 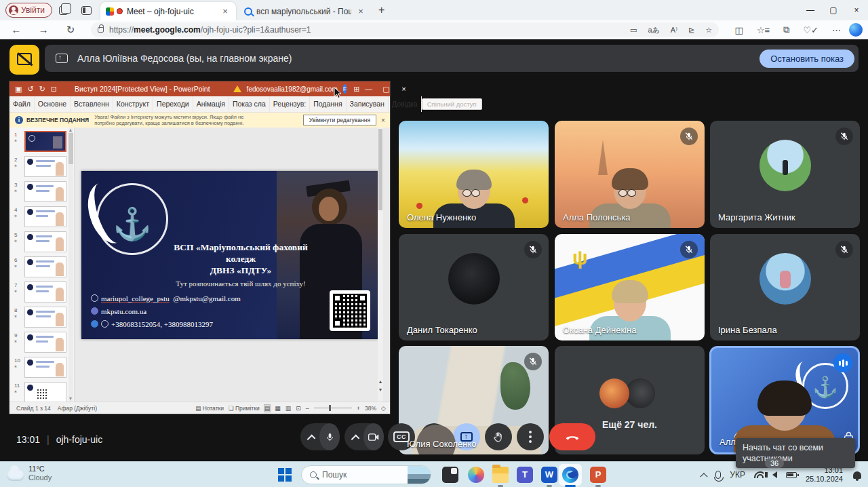 I want to click on browser-profile-button: Увійти, so click(x=28, y=10).